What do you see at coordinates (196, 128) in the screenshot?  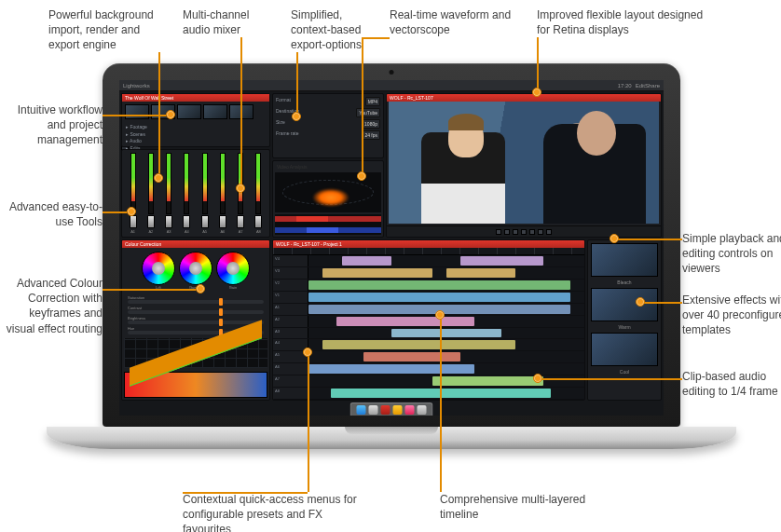 I see `tree-item: ▸ Footage` at bounding box center [196, 128].